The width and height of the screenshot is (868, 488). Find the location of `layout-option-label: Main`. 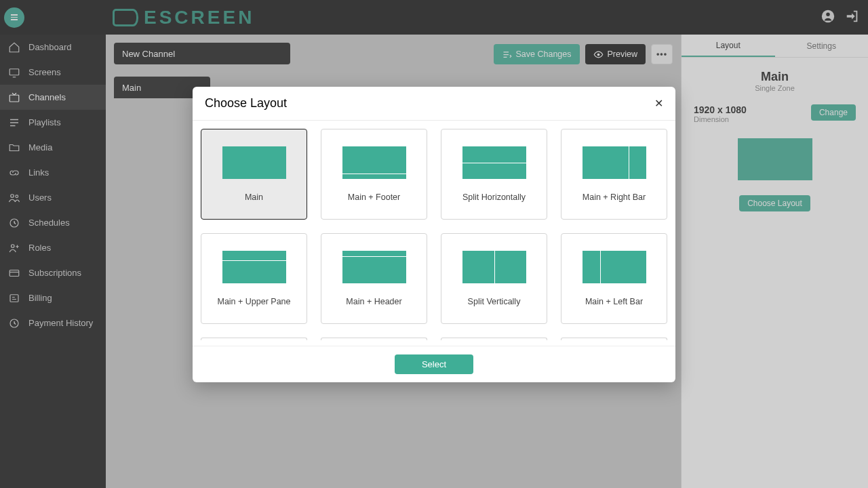

layout-option-label: Main is located at coordinates (254, 197).